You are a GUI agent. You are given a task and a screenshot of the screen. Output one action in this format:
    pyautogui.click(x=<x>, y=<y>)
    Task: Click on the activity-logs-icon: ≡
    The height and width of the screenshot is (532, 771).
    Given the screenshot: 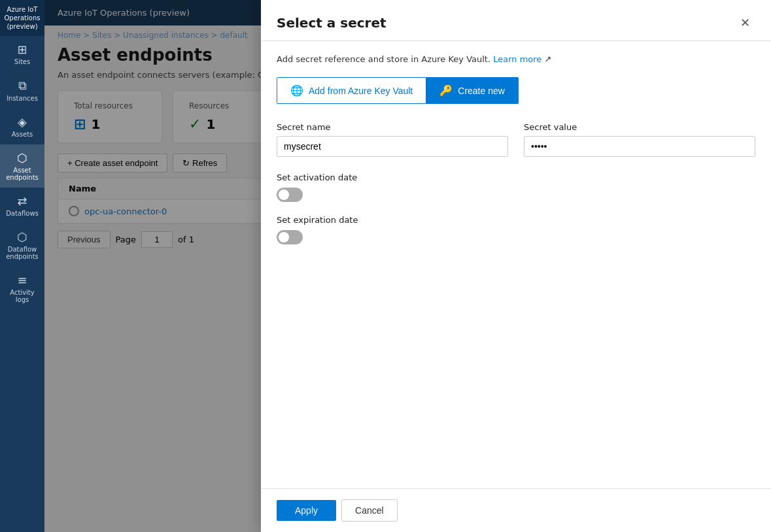 What is the action you would take?
    pyautogui.click(x=22, y=280)
    